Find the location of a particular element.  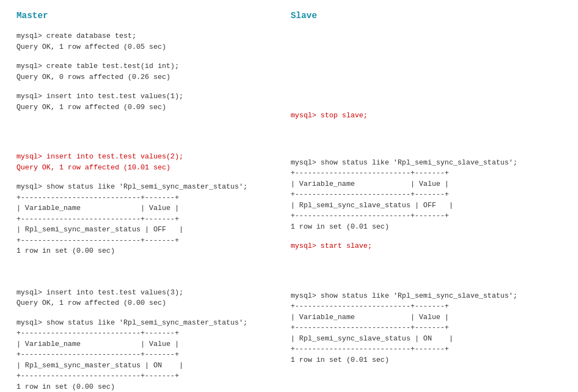

master-insert3-cmd: mysql> insert into test.test values(3); … is located at coordinates (154, 298).